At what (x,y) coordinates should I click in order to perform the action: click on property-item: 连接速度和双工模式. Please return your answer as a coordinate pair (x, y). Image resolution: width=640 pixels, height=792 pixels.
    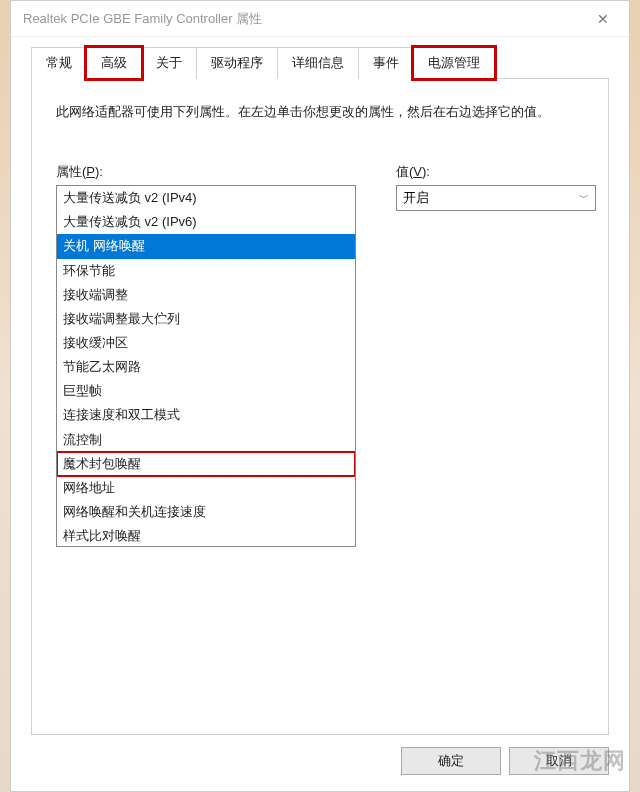
    Looking at the image, I should click on (206, 415).